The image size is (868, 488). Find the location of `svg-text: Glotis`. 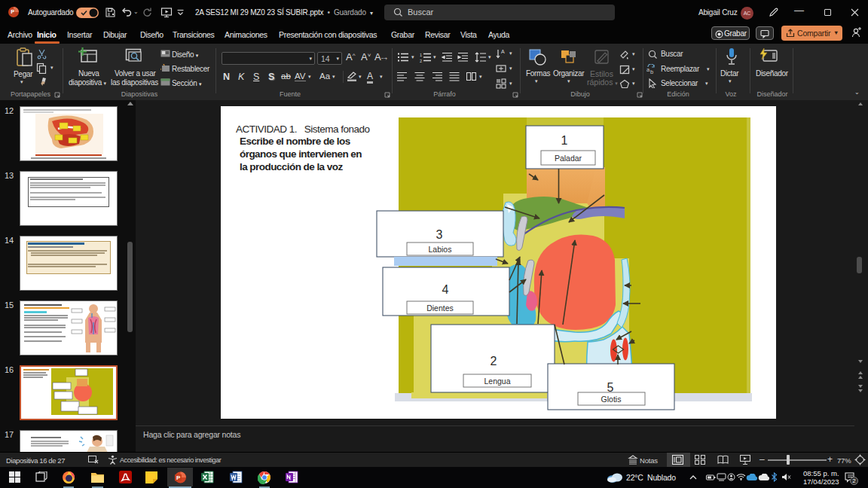

svg-text: Glotis is located at coordinates (612, 399).